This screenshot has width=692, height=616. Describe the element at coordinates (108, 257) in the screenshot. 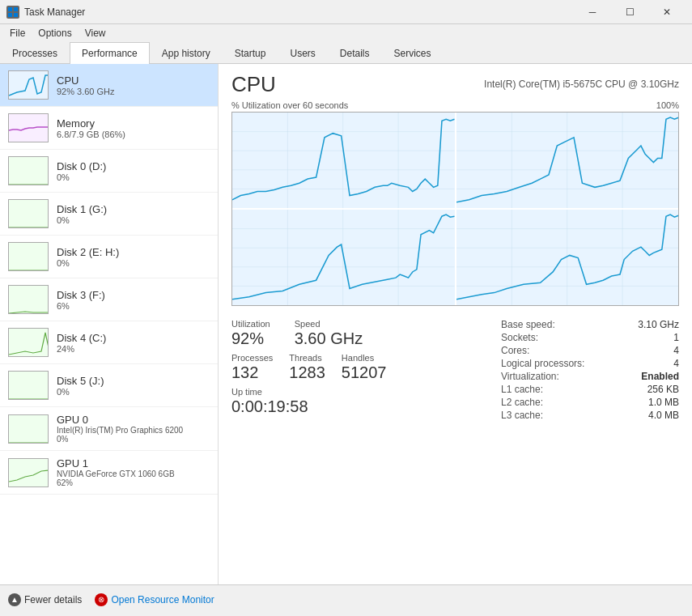

I see `sidebar-item-disk2: Disk 2 (E: H:) 0%` at that location.